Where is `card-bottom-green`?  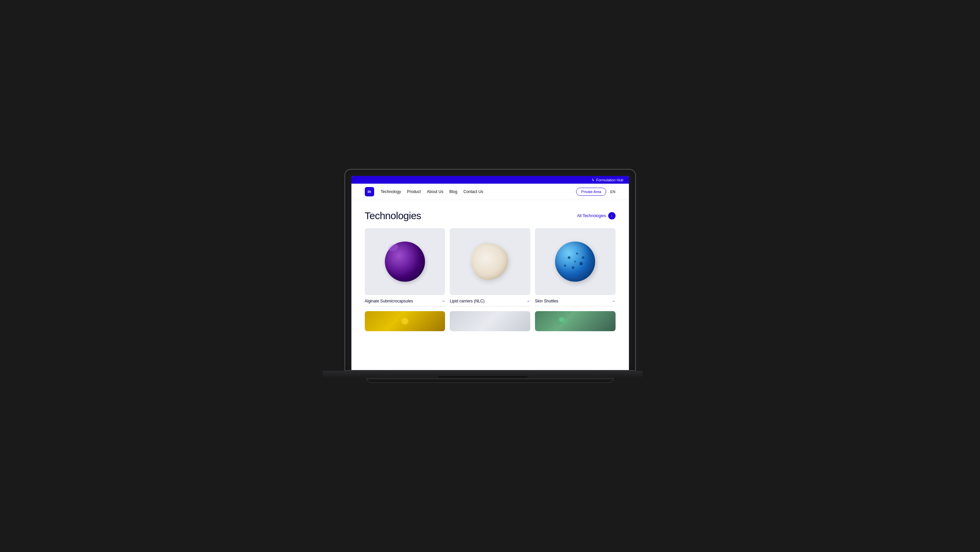
card-bottom-green is located at coordinates (575, 321).